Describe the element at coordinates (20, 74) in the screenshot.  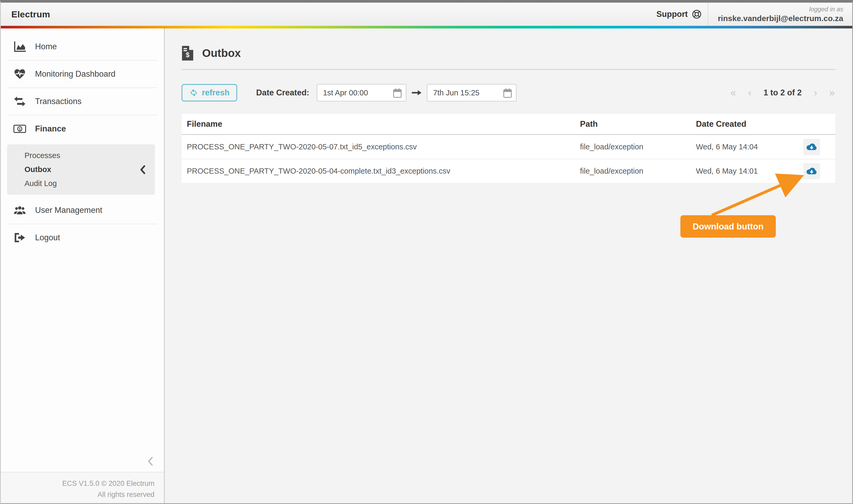
I see `heartbeat-icon` at that location.